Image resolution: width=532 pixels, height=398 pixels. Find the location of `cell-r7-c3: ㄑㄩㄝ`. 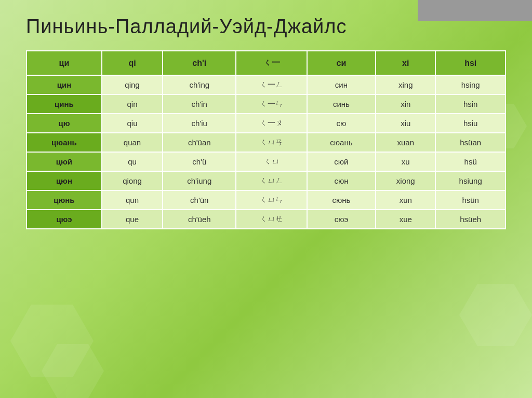

cell-r7-c3: ㄑㄩㄝ is located at coordinates (271, 219).